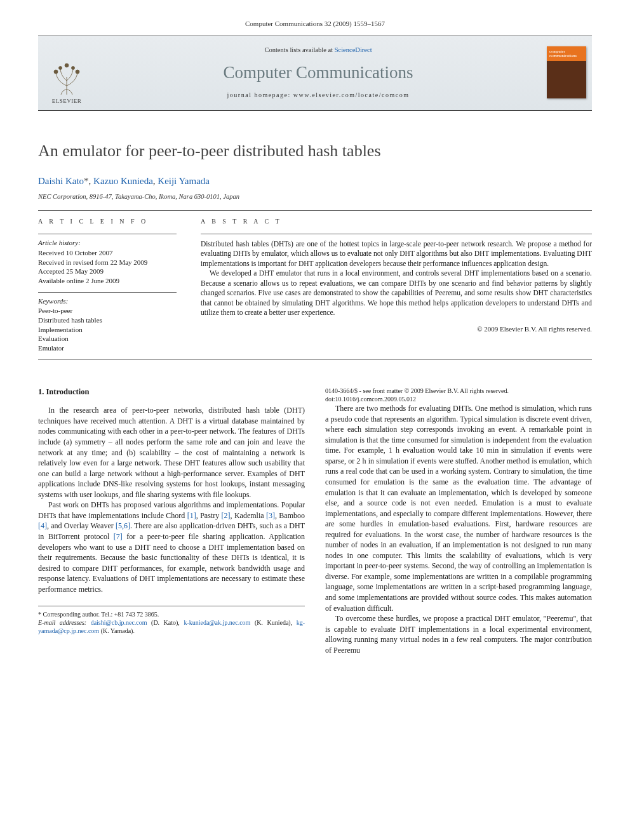 The width and height of the screenshot is (630, 840). What do you see at coordinates (217, 622) in the screenshot?
I see `email-link: k-kunieda@ak.jp.nec.com` at bounding box center [217, 622].